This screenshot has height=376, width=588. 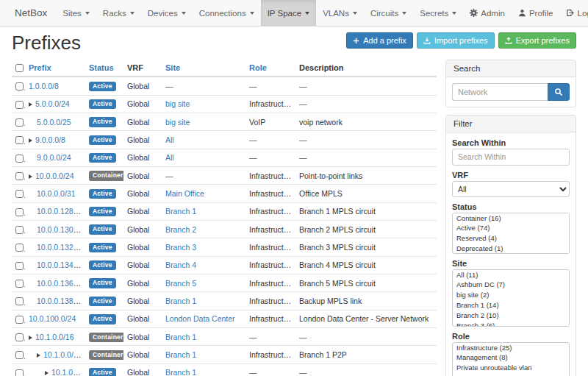 What do you see at coordinates (173, 68) in the screenshot?
I see `column-header-site: Site` at bounding box center [173, 68].